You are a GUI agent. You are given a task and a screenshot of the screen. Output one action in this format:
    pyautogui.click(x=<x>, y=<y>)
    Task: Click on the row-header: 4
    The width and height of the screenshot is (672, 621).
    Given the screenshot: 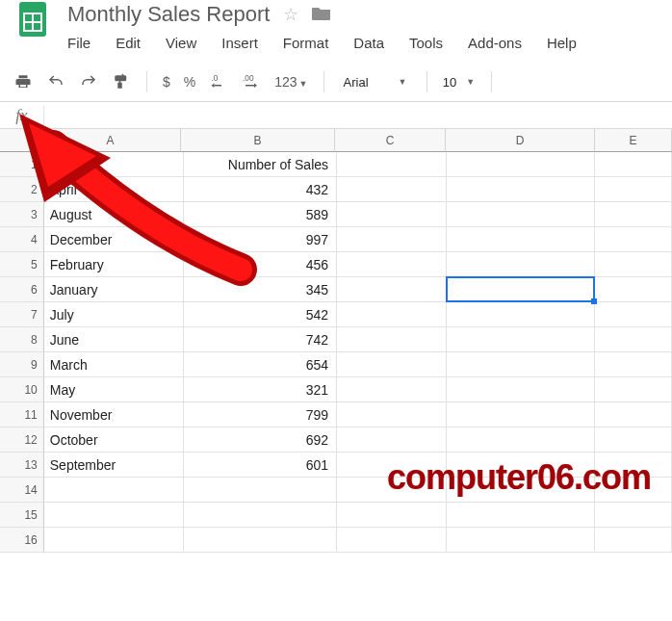 What is the action you would take?
    pyautogui.click(x=22, y=240)
    